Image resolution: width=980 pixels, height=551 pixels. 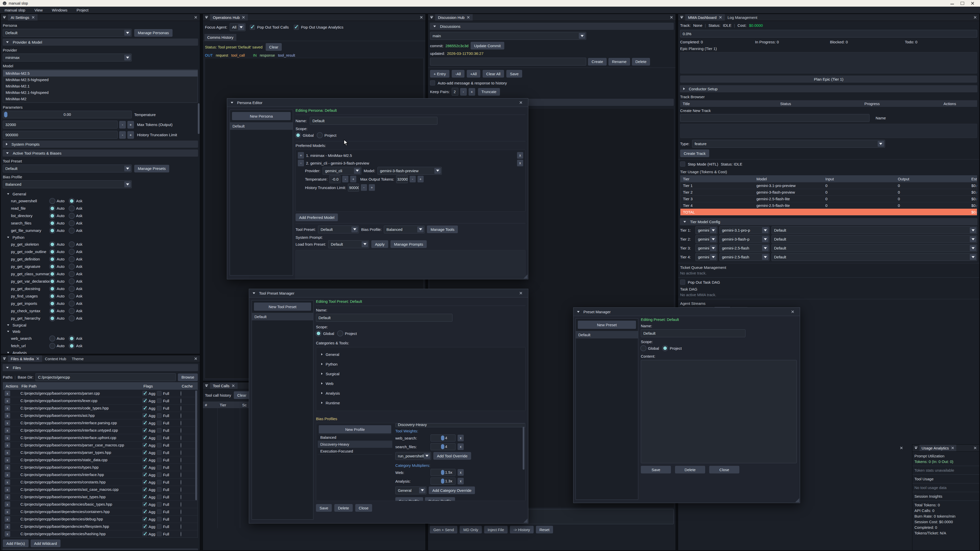 What do you see at coordinates (829, 89) in the screenshot?
I see `conductor-setup-section: Conductor Setup` at bounding box center [829, 89].